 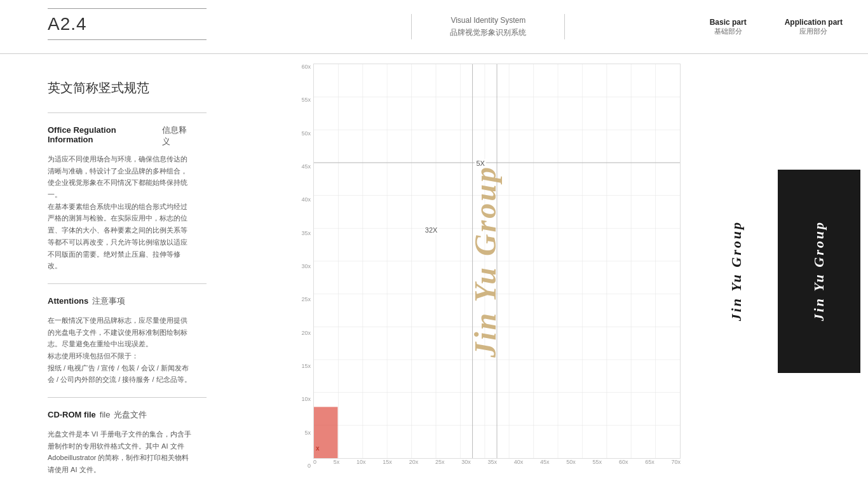 I want to click on sec3-heading-cn: 光盘文件, so click(x=130, y=415).